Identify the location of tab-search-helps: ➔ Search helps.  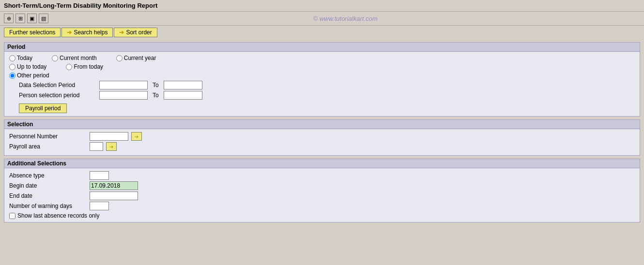
(87, 32).